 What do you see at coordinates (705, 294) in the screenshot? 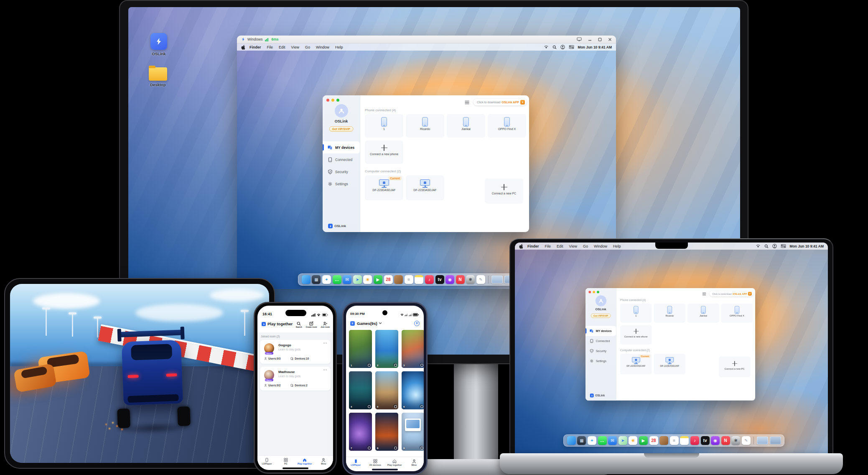
I see `hamburger-menu-icon` at bounding box center [705, 294].